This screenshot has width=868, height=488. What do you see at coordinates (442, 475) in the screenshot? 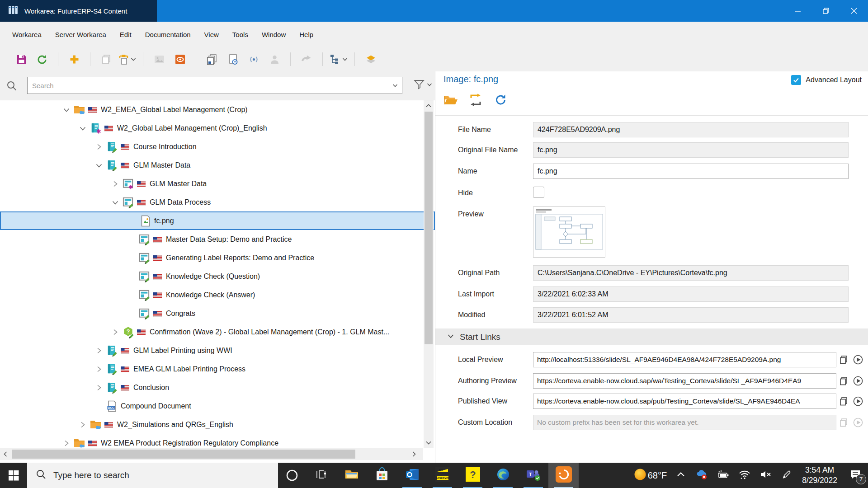
I see `taskbar-app-ey-discover: EYDiscover` at bounding box center [442, 475].